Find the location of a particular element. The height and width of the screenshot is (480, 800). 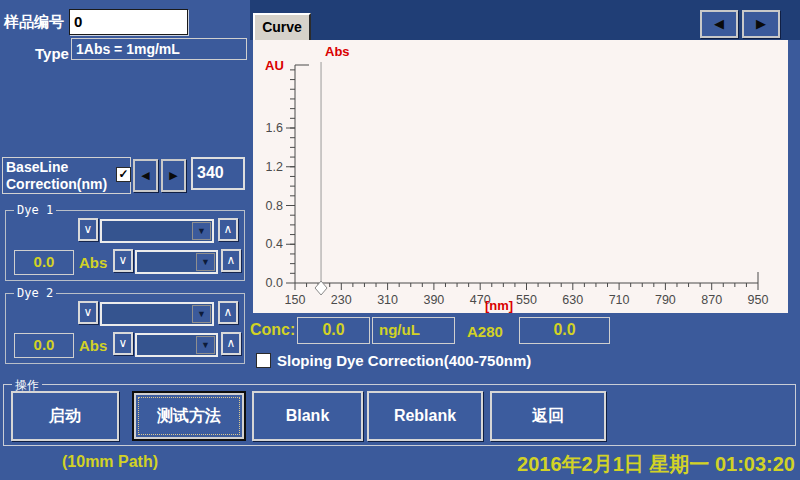

baseline-wavelength-field: 340 is located at coordinates (218, 174).